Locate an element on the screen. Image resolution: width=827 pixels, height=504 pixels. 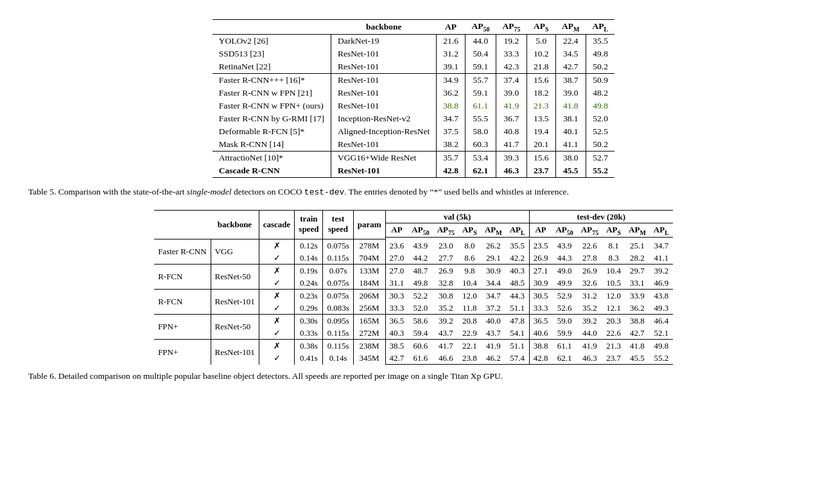
table6-test_ap50: 59.0 is located at coordinates (564, 321).